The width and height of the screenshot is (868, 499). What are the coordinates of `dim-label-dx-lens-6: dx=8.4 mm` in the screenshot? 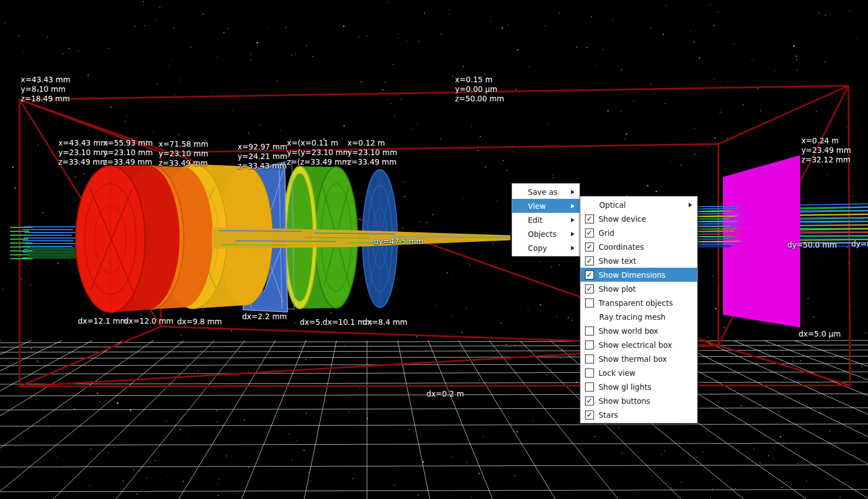 It's located at (385, 322).